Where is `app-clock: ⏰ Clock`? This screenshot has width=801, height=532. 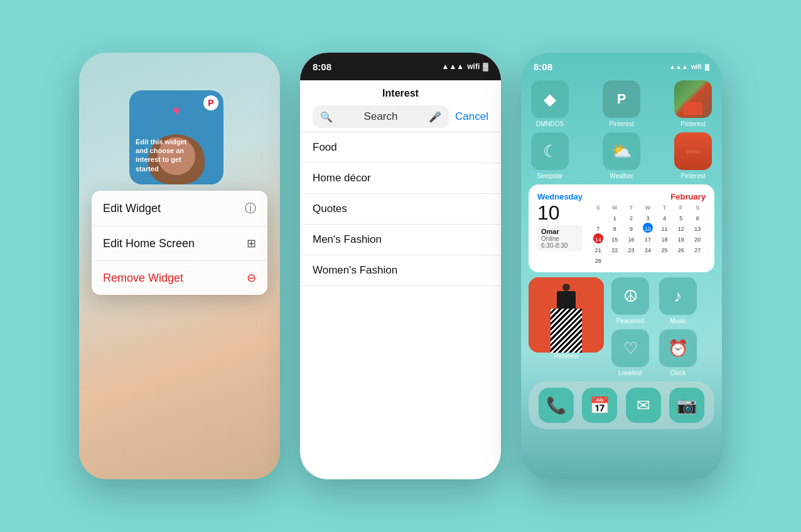
app-clock: ⏰ Clock is located at coordinates (678, 353).